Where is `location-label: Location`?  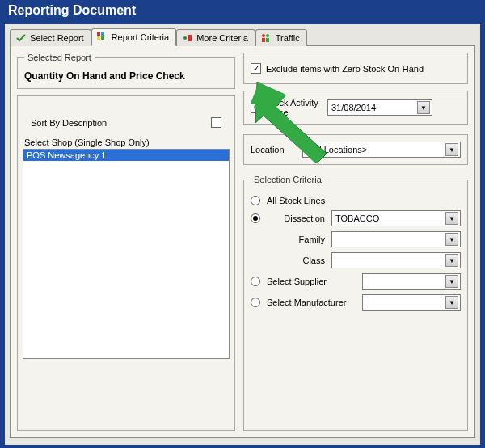 location-label: Location is located at coordinates (273, 150).